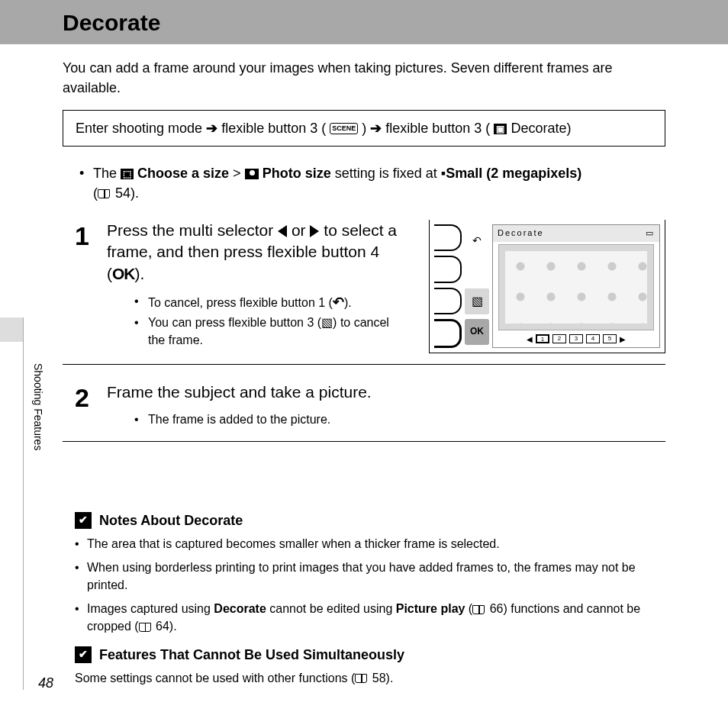 This screenshot has height=728, width=728. Describe the element at coordinates (610, 339) in the screenshot. I see `thumbnail: 5` at that location.